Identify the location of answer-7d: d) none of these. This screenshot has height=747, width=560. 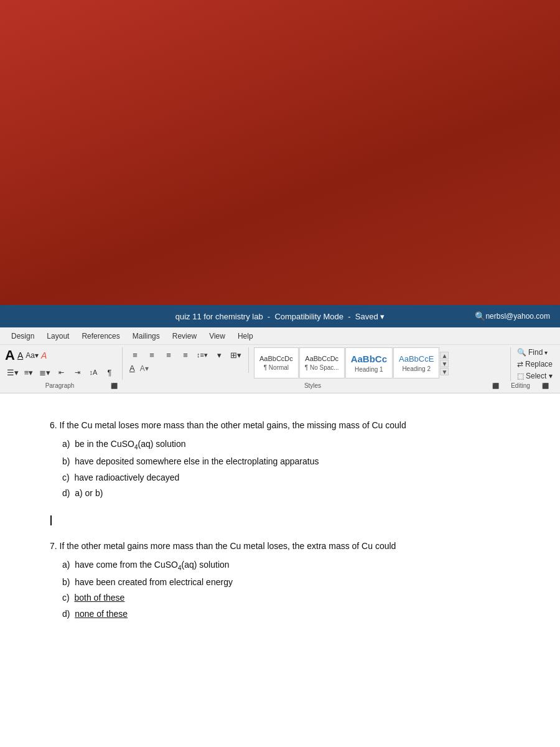
(286, 614).